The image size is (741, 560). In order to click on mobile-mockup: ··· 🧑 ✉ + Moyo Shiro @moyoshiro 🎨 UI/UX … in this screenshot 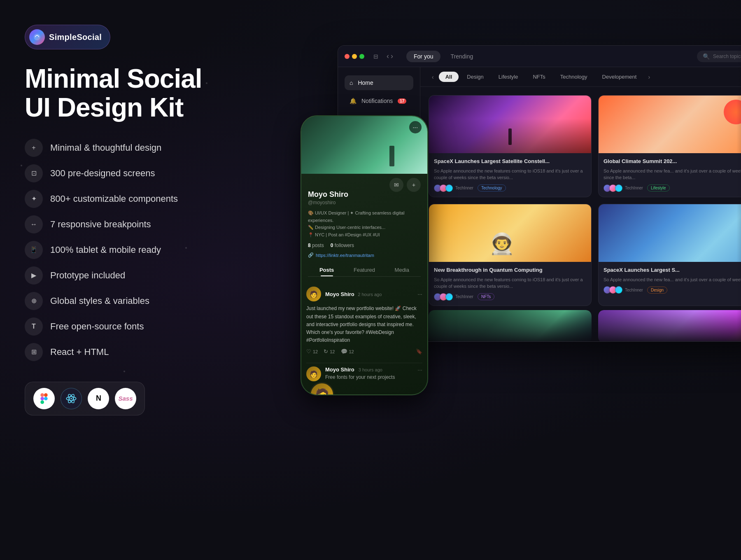, I will do `click(364, 255)`.